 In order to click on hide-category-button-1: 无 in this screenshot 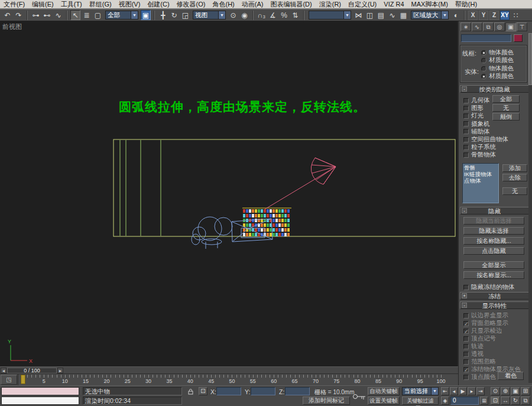, I will do `click(506, 108)`.